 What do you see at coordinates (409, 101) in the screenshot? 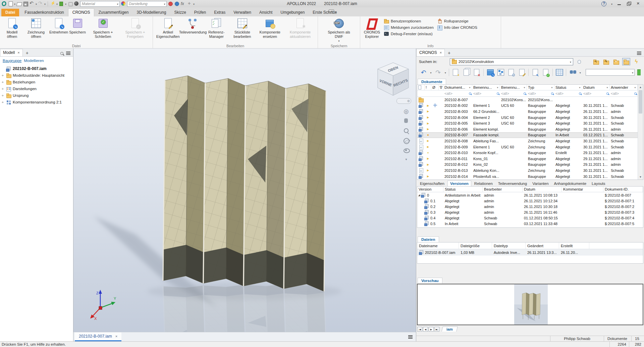
I see `close-icon: ⊗` at bounding box center [409, 101].